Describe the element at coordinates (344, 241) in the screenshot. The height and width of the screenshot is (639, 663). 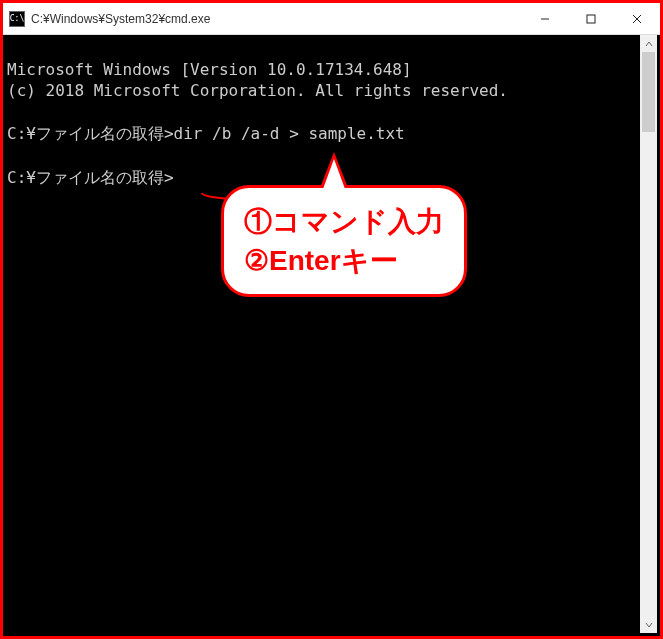
I see `annotation-callout: ①コマンド入力 ②Enterキー` at that location.